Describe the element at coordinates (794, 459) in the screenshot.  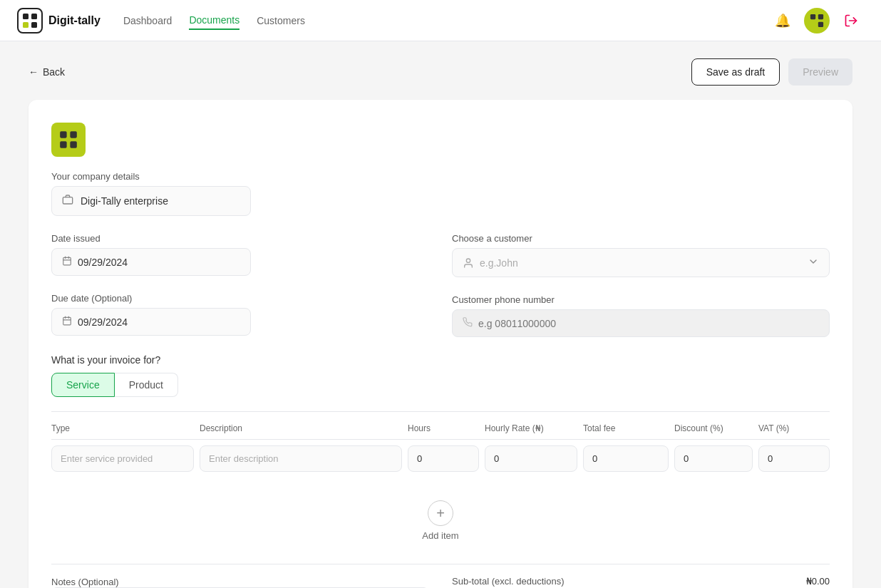
I see `vat-input` at that location.